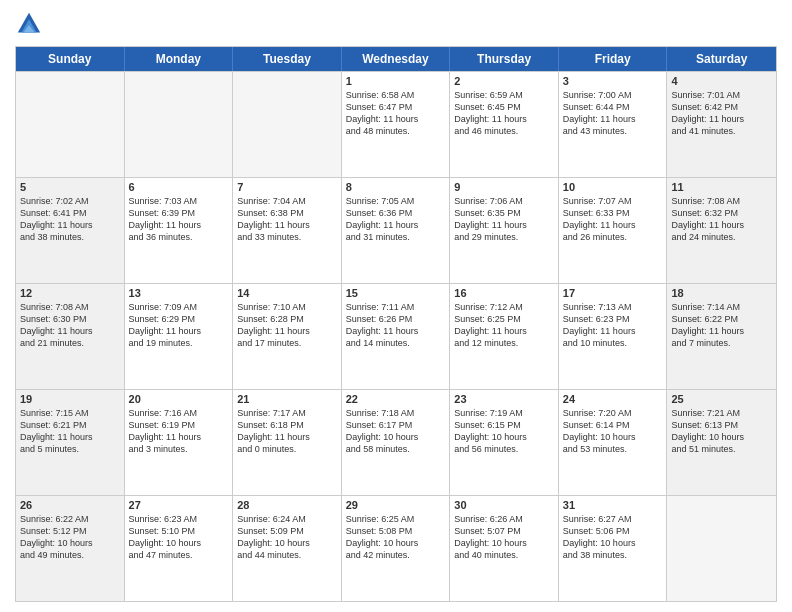 This screenshot has height=612, width=792. What do you see at coordinates (504, 399) in the screenshot?
I see `day-number: 23` at bounding box center [504, 399].